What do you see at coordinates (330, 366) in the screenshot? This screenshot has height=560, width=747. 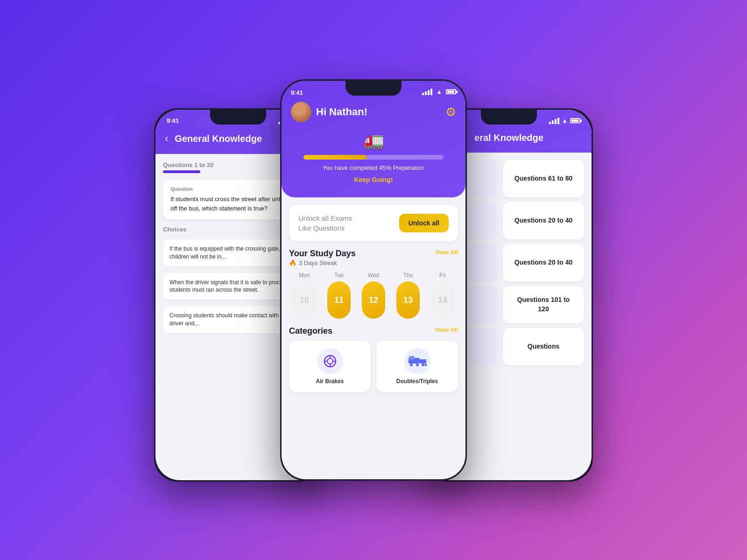 I see `category-card-airbrakes: Air Brakes` at bounding box center [330, 366].